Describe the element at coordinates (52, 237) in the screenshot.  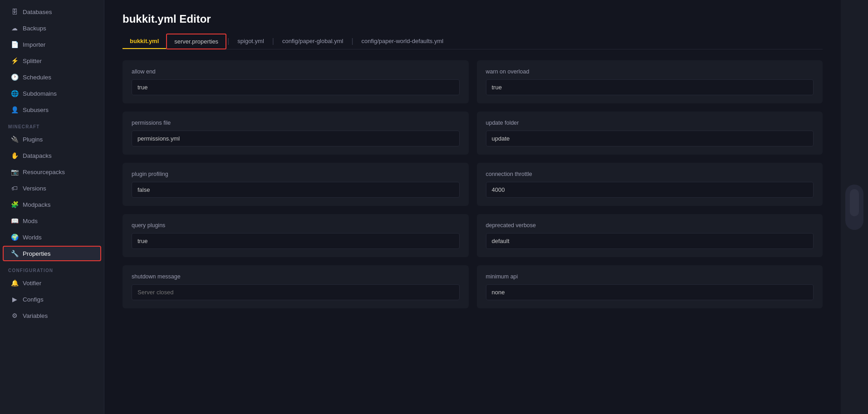
I see `sidebar-item-worlds: 🌍 Worlds` at that location.